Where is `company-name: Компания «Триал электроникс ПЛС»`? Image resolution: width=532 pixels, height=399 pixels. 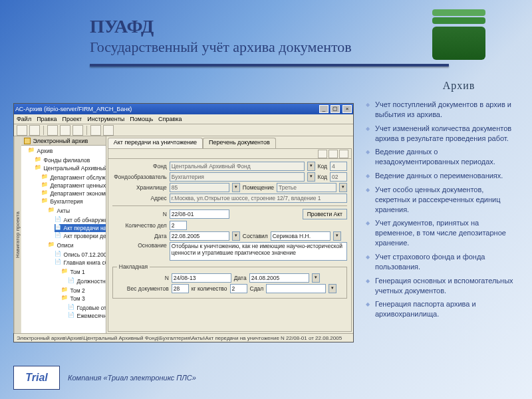
company-name: Компания «Триал электроникс ПЛС» is located at coordinates (132, 378).